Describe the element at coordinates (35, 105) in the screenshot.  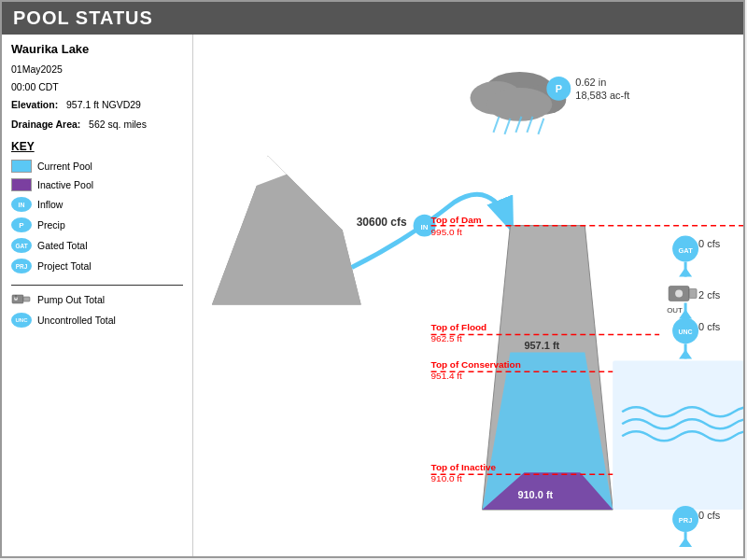
I see `elevation-label: Elevation:` at that location.